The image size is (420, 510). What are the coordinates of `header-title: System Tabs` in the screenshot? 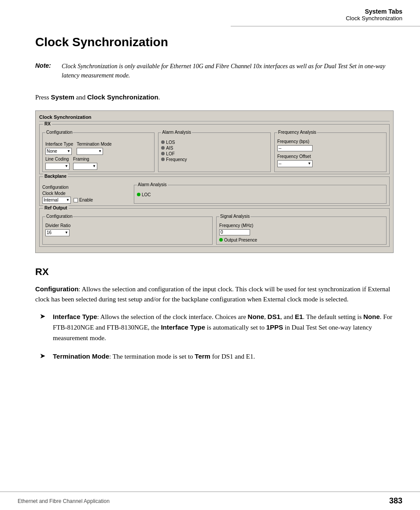 It's located at (317, 11).